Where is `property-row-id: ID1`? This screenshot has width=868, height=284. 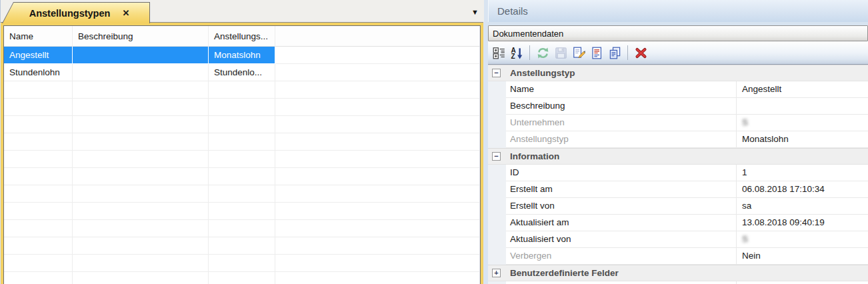
property-row-id: ID1 is located at coordinates (678, 173).